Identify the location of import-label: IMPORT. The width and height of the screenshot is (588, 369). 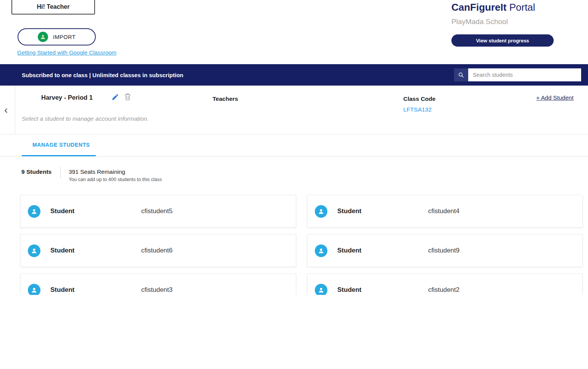
(64, 37).